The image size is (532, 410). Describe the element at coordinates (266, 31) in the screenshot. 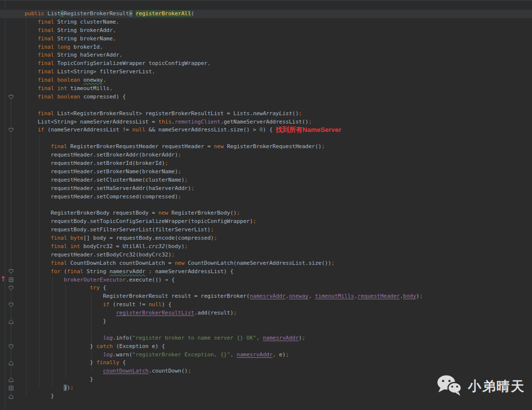

I see `code-line: final String brokerAddr,` at that location.